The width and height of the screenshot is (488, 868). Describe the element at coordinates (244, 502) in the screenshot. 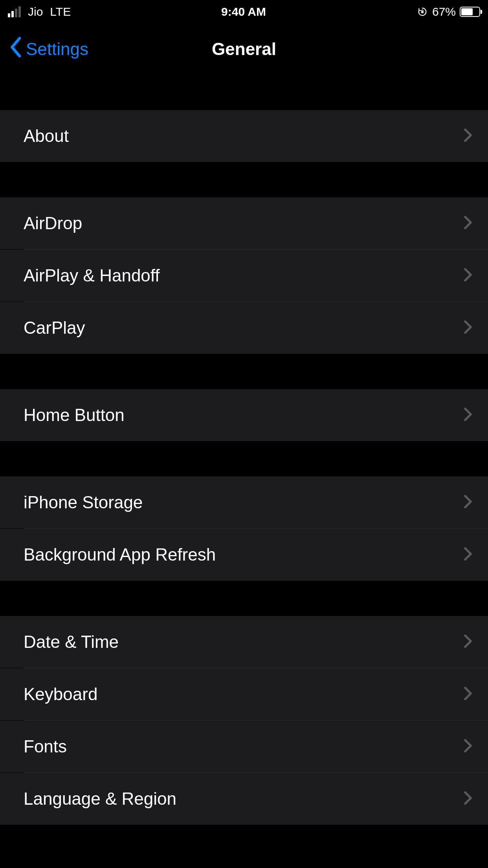

I see `row-iphone-storage: iPhone Storage` at that location.